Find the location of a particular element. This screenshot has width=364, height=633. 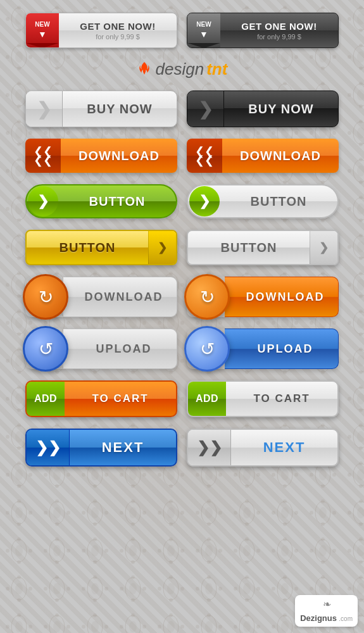

cart-text-outline: TO CART is located at coordinates (282, 399).